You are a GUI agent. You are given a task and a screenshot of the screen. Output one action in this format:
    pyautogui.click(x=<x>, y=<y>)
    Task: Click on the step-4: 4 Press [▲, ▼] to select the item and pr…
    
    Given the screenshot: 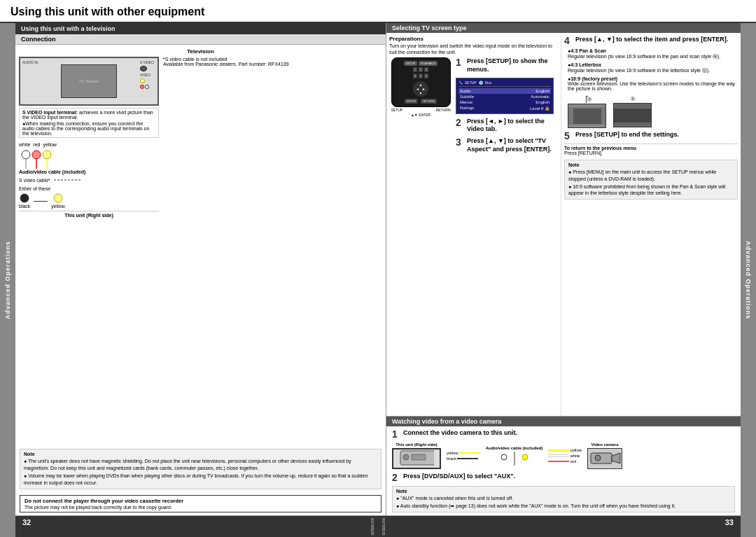 What is the action you would take?
    pyautogui.click(x=651, y=41)
    